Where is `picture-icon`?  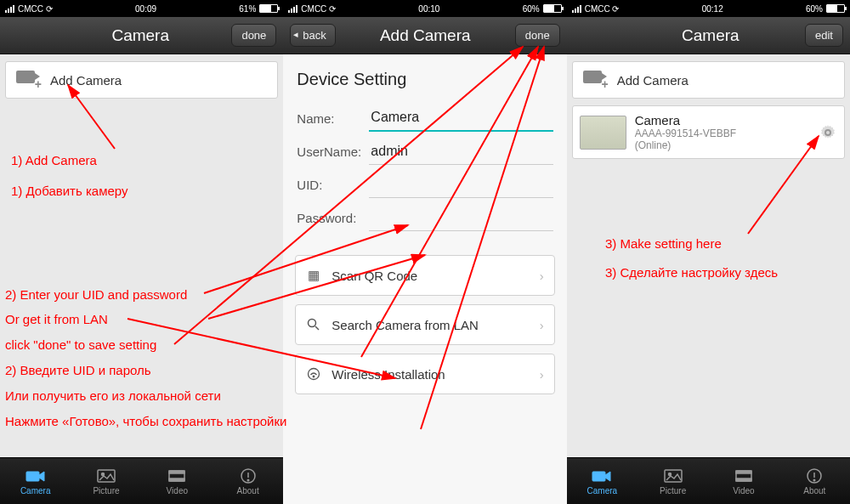 picture-icon is located at coordinates (106, 476).